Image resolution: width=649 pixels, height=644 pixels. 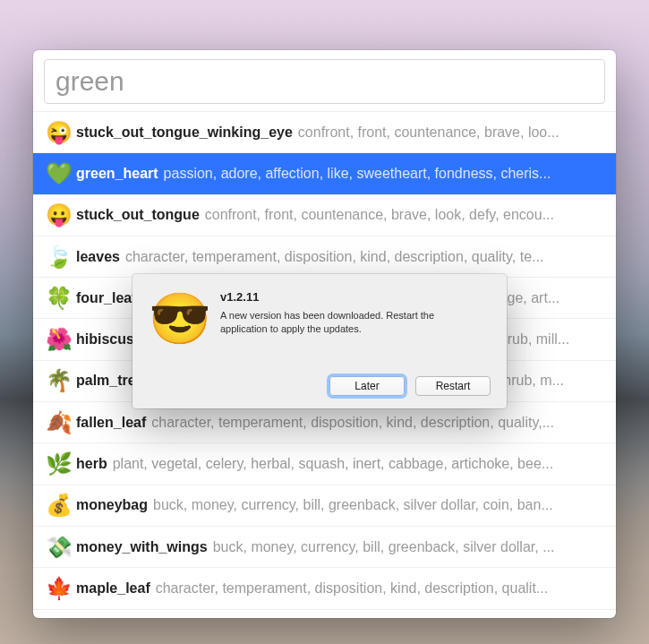 What do you see at coordinates (61, 588) in the screenshot?
I see `emoji-icon: 🍁` at bounding box center [61, 588].